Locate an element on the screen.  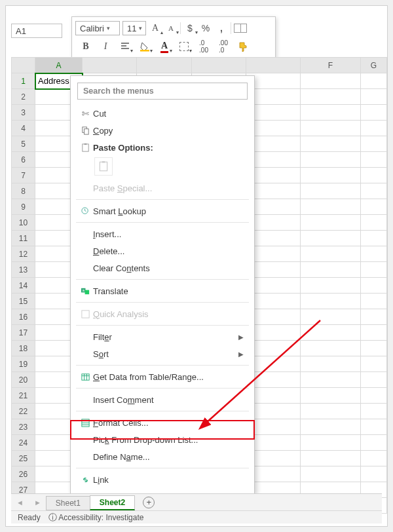
borders-icon: ▾ is located at coordinates (184, 47).